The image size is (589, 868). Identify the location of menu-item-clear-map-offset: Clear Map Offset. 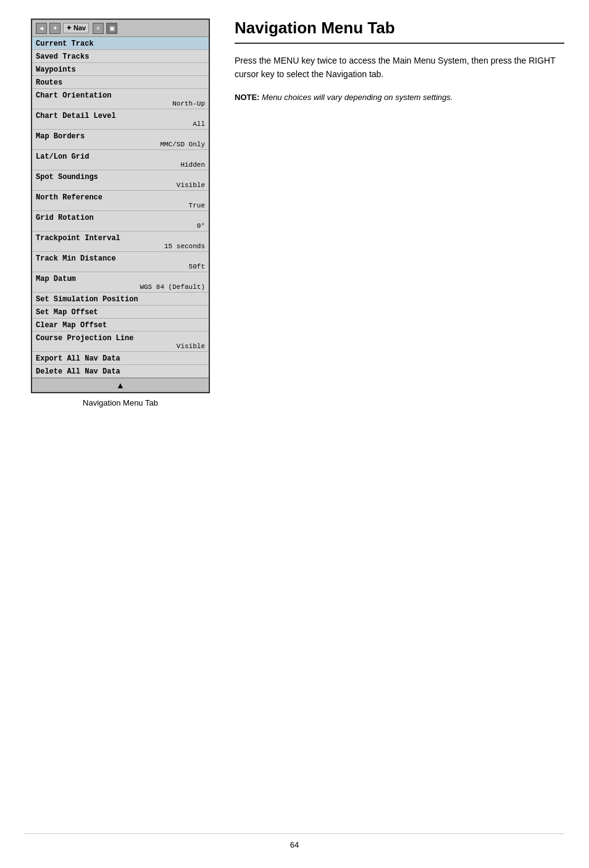
(120, 325).